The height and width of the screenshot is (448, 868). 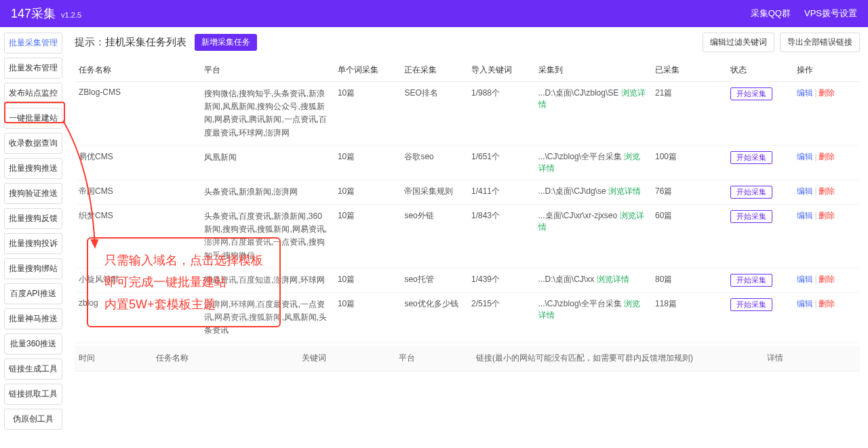 I want to click on sidebar-item-11: 批量神马推送, so click(x=33, y=319).